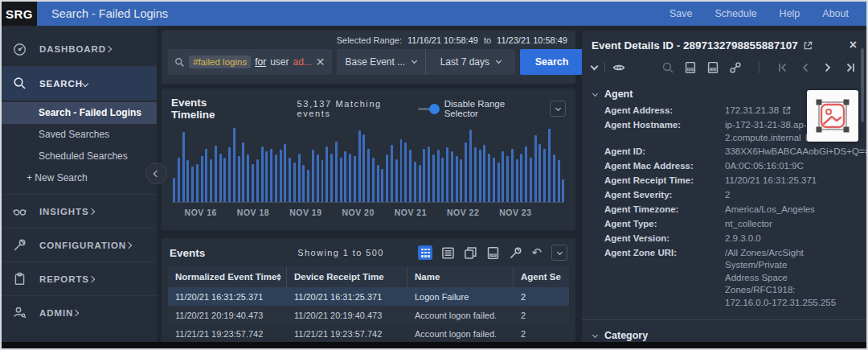 The height and width of the screenshot is (350, 868). I want to click on events-toolbar: CSV ↶, so click(480, 253).